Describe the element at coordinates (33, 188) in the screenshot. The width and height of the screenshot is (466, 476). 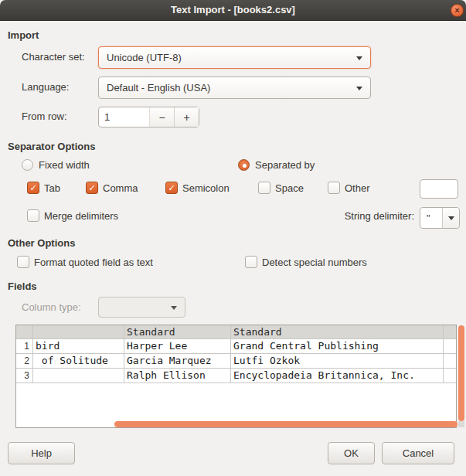
I see `tab-checkbox: ✓` at that location.